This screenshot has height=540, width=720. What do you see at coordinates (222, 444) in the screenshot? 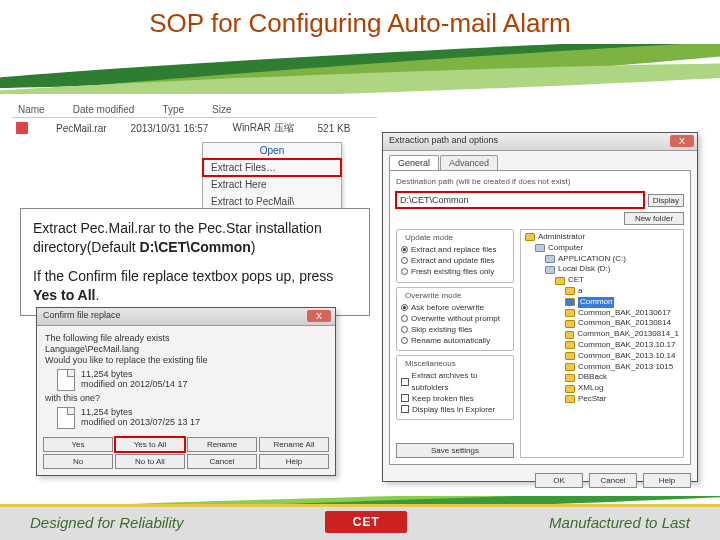
I see `rename-button: Rename` at bounding box center [222, 444].